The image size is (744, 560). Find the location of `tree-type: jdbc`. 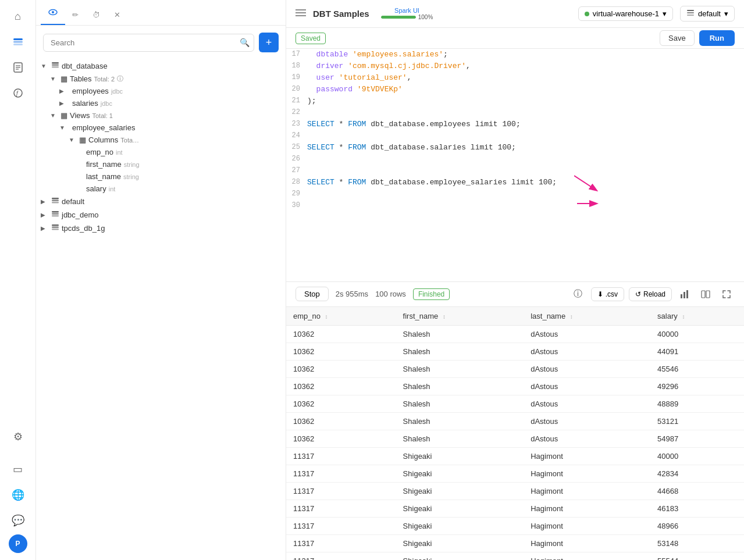

tree-type: jdbc is located at coordinates (106, 104).